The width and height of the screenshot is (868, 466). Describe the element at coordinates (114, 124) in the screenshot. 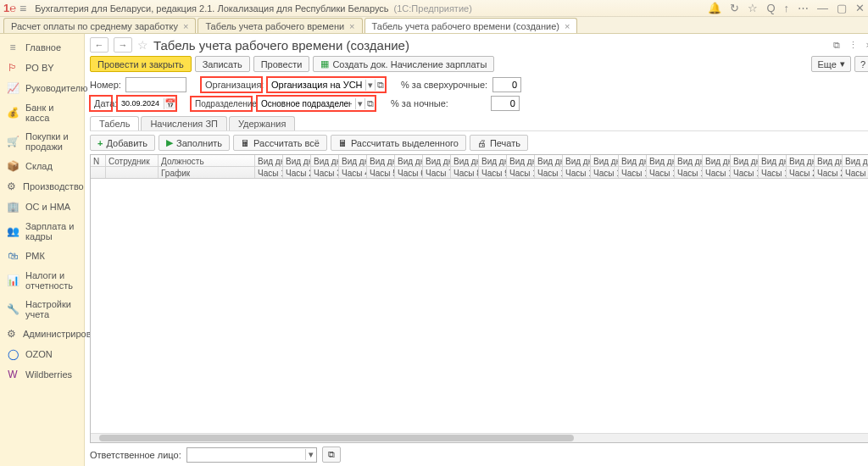

I see `subtab-timesheet: Табель` at that location.